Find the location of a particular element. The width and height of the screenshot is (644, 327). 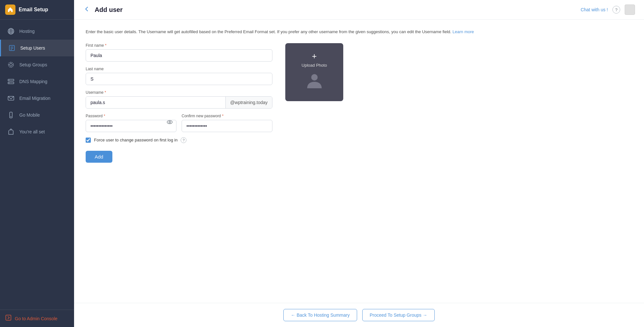

hosting-icon is located at coordinates (11, 31).